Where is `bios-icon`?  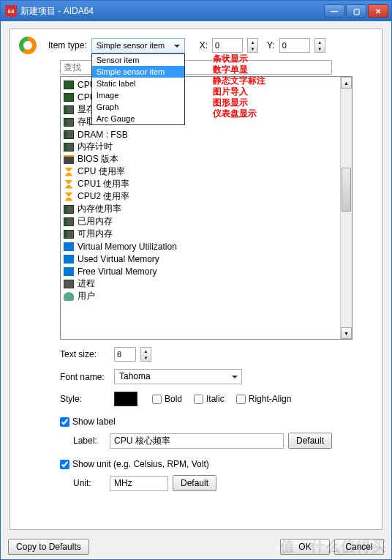
bios-icon is located at coordinates (69, 160).